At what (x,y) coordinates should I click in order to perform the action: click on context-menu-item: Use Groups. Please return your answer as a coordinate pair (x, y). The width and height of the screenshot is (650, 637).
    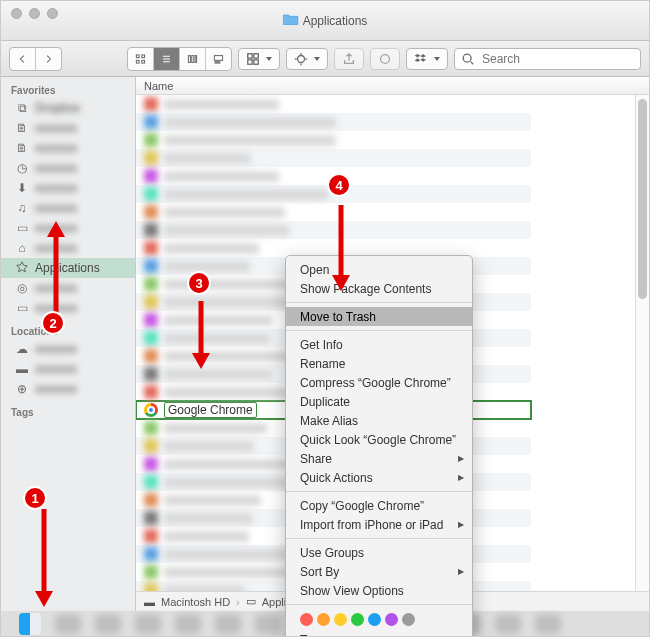
    Looking at the image, I should click on (379, 552).